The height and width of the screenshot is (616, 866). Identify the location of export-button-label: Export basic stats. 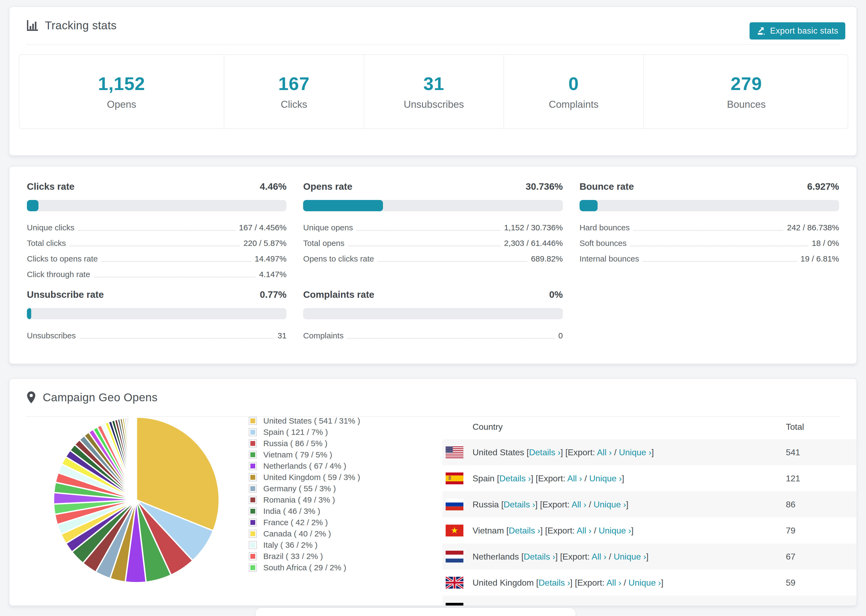
(804, 31).